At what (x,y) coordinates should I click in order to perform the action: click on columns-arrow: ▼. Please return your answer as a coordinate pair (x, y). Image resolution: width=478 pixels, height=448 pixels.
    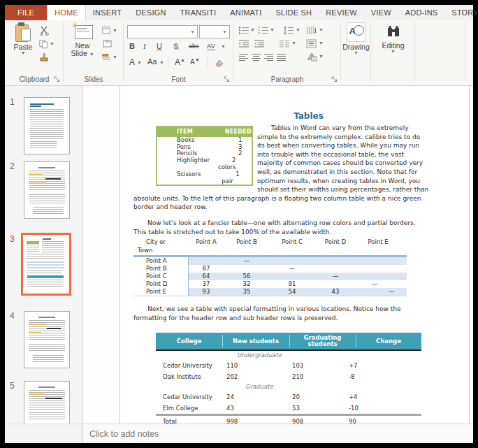
    Looking at the image, I should click on (294, 43).